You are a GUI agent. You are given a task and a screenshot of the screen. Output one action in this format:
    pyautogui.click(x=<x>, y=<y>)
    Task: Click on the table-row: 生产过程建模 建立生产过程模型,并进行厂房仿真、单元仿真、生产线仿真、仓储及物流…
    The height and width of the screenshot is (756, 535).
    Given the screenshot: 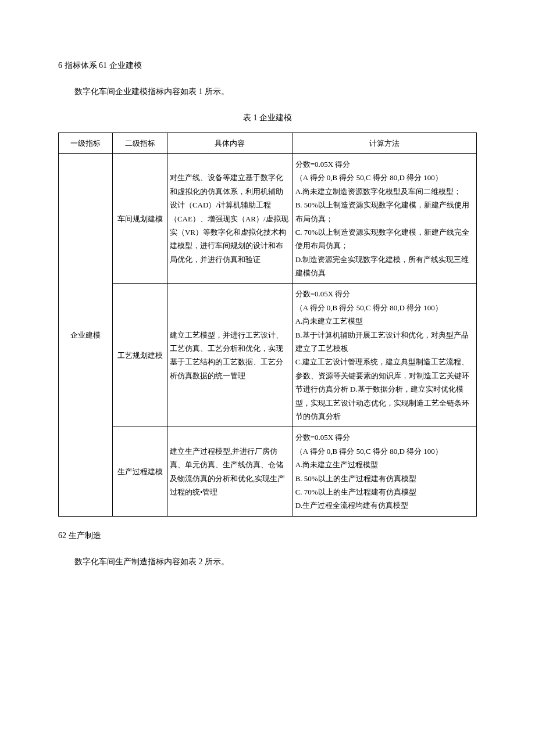 What is the action you would take?
    pyautogui.click(x=268, y=472)
    